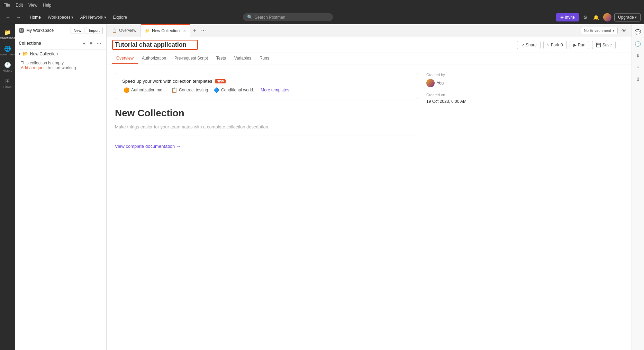 This screenshot has width=644, height=350. What do you see at coordinates (599, 45) in the screenshot?
I see `save-icon: 💾` at bounding box center [599, 45].